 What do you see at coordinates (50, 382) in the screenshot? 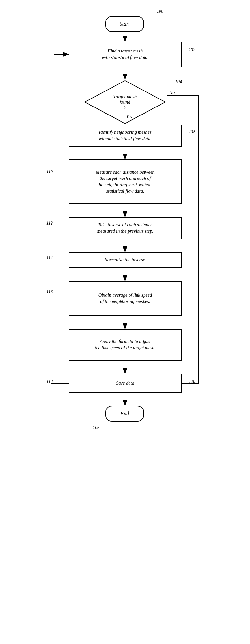
I see `ref-118: 118` at bounding box center [50, 382].